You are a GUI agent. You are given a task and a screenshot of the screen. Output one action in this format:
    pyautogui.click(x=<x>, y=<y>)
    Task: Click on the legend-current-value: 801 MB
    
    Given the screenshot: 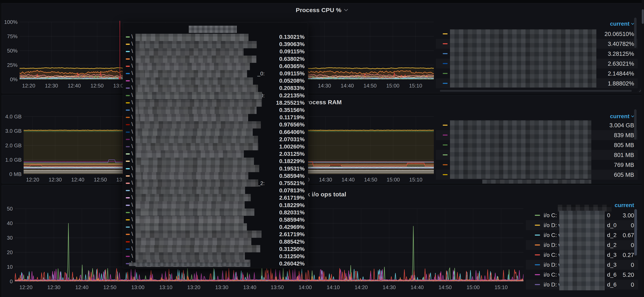 What is the action you would take?
    pyautogui.click(x=624, y=155)
    